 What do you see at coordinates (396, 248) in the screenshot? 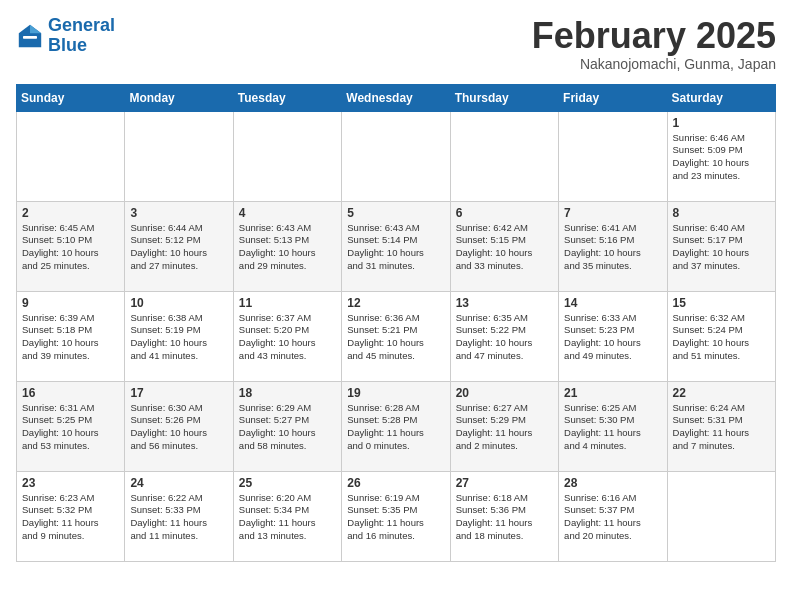
I see `day-info: Sunrise: 6:43 AM Sunset: 5:14 PM Dayligh…` at bounding box center [396, 248].